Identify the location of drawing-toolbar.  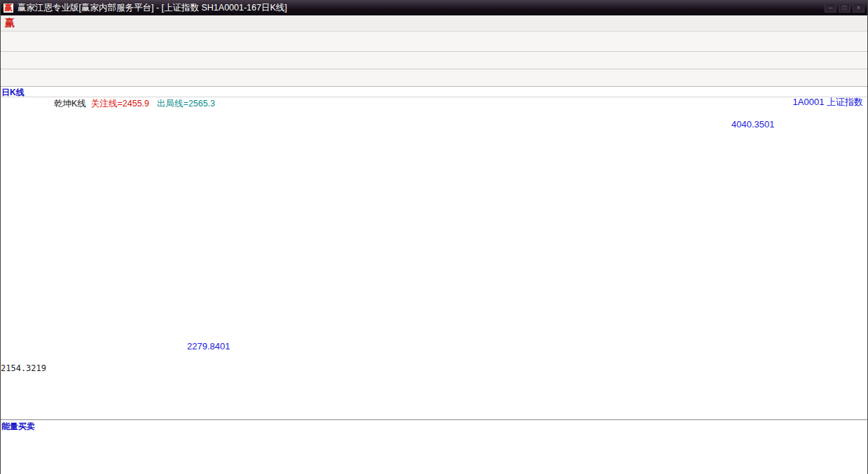
(434, 78).